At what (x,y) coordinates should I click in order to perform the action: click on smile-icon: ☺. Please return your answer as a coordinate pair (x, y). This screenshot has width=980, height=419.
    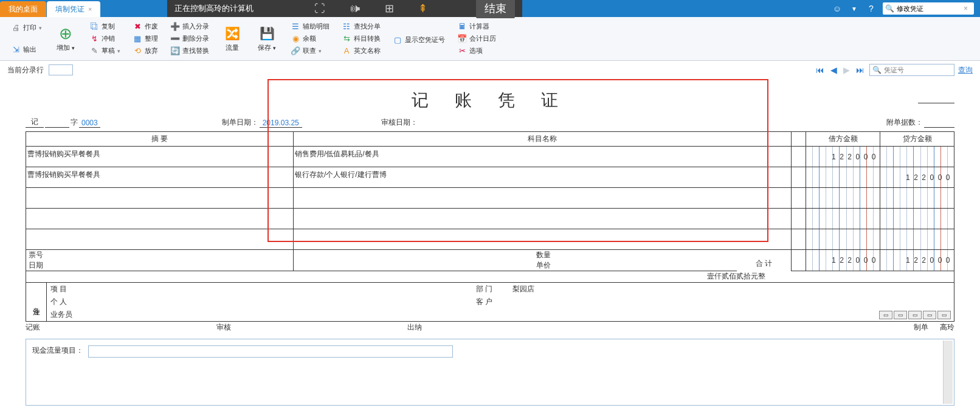
    Looking at the image, I should click on (837, 9).